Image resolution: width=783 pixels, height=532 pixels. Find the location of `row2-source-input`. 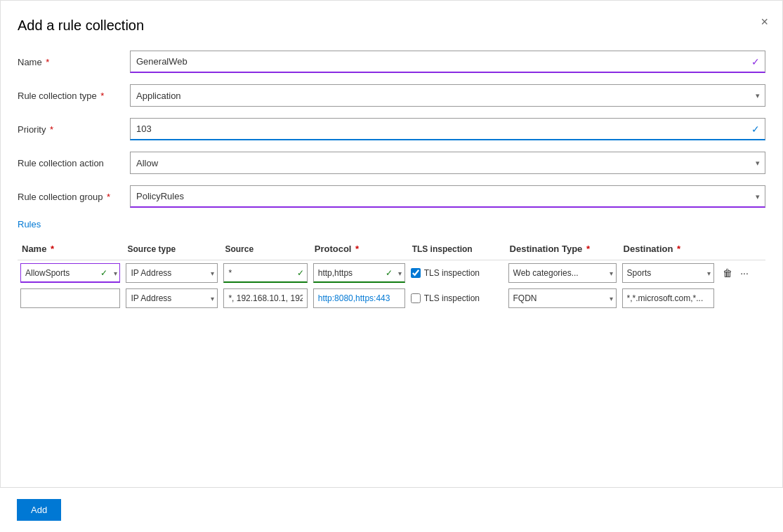

row2-source-input is located at coordinates (265, 298).